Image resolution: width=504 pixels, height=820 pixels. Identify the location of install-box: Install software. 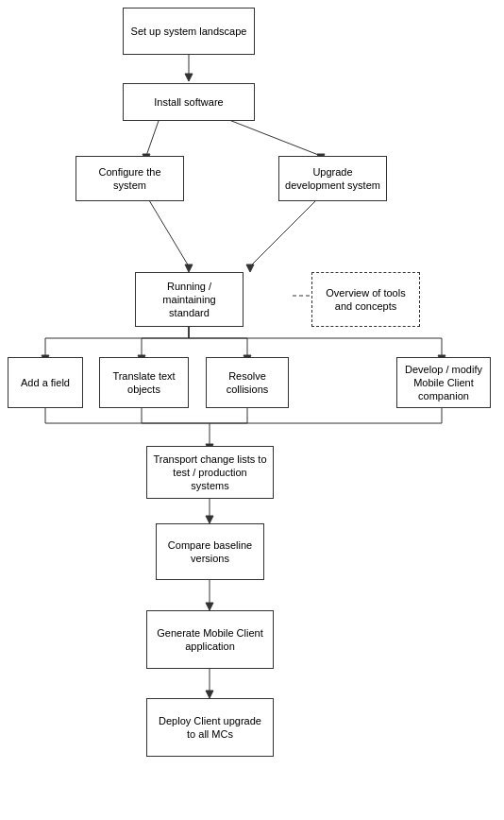
(189, 102).